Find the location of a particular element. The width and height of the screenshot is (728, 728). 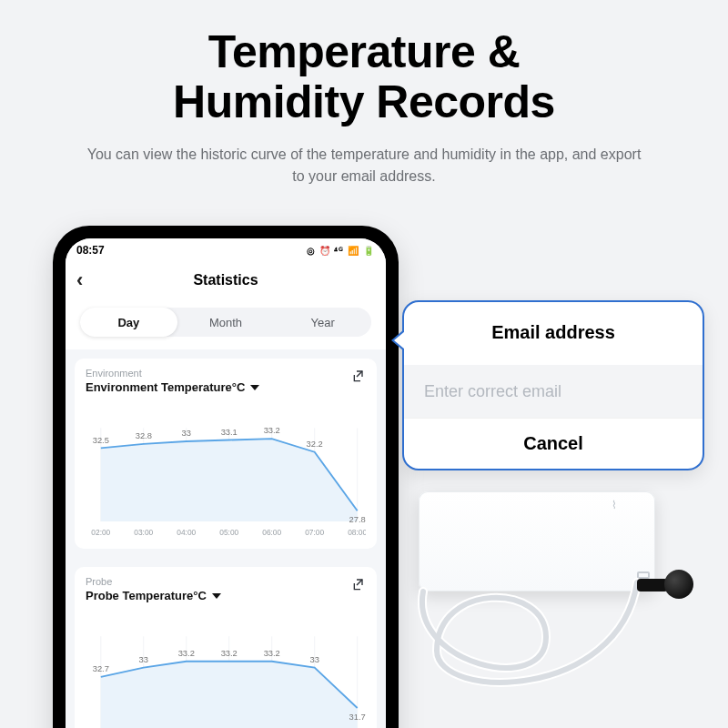

svg-text: 32.2 is located at coordinates (315, 444).